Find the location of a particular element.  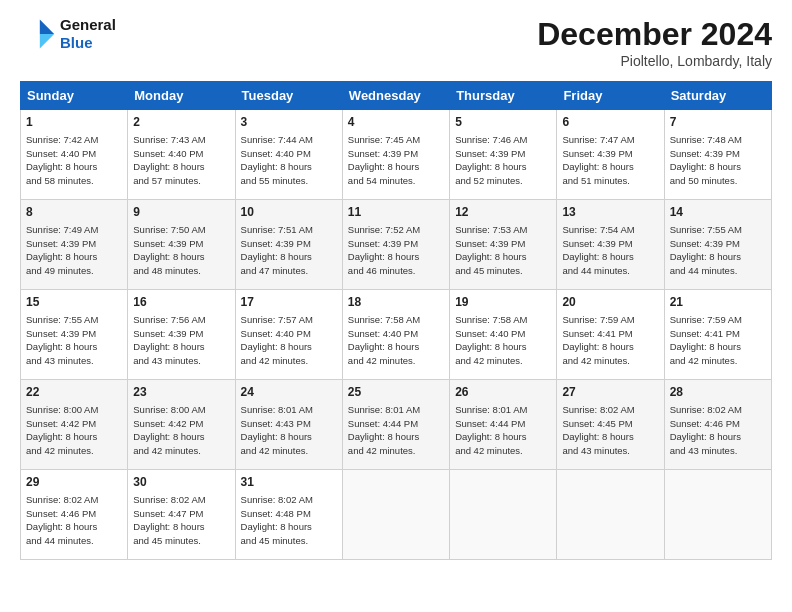

day-number: 14 is located at coordinates (718, 212).